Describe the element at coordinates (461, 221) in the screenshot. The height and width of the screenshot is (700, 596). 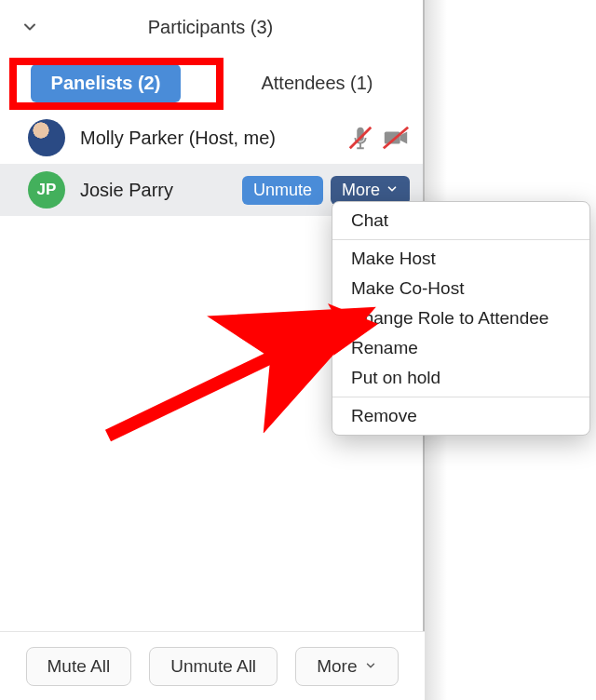
I see `menu-item-chat: Chat` at that location.